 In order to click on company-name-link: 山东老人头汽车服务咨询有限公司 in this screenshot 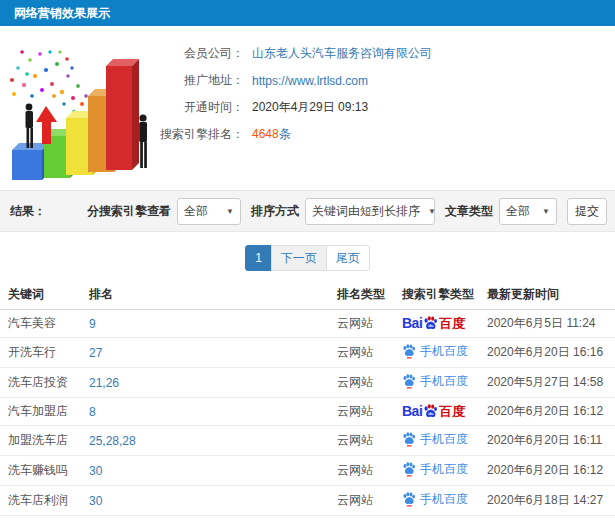, I will do `click(342, 54)`.